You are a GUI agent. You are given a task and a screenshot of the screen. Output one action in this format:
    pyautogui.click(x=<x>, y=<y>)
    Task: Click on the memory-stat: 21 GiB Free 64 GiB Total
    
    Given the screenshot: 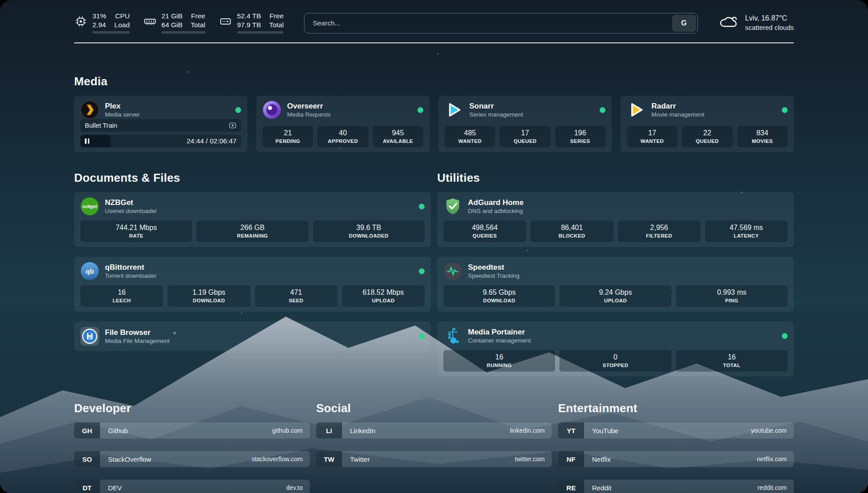 What is the action you would take?
    pyautogui.click(x=174, y=22)
    